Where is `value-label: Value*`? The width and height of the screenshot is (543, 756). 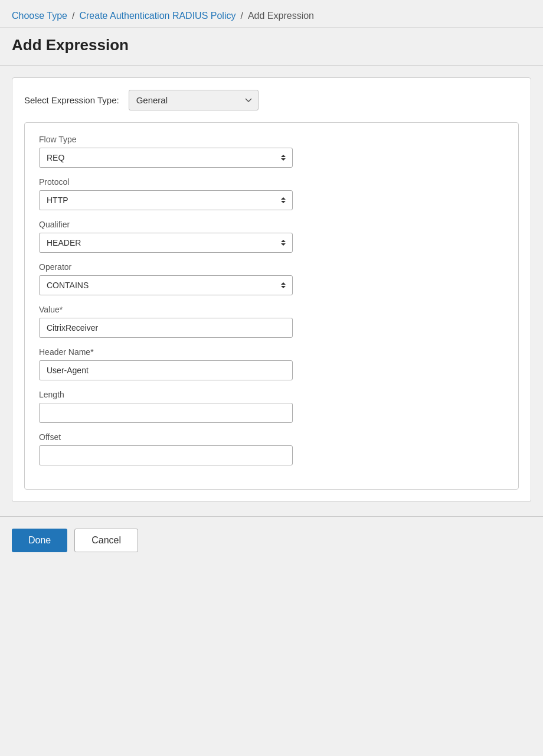 value-label: Value* is located at coordinates (272, 309).